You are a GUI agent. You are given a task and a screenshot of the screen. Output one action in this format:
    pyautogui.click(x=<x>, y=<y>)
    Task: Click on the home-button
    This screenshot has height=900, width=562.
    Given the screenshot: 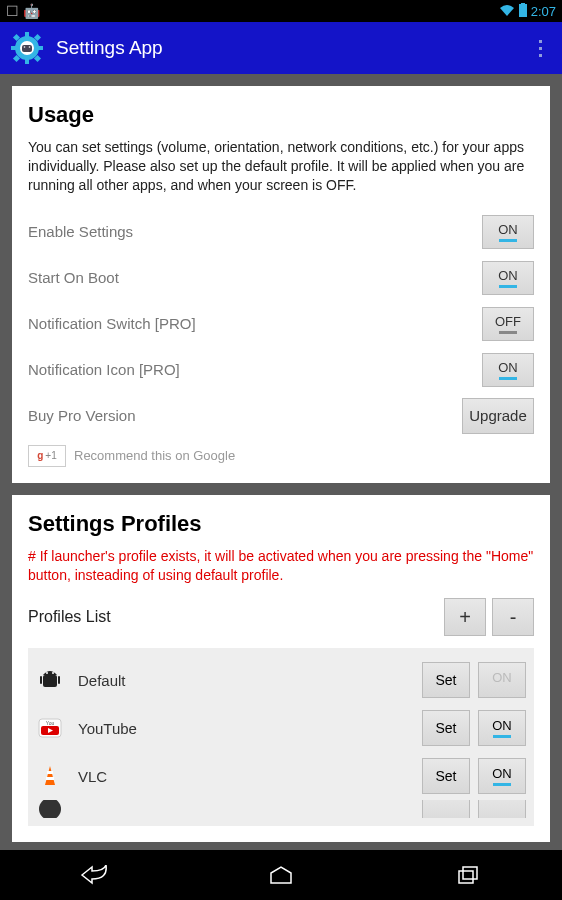 What is the action you would take?
    pyautogui.click(x=281, y=875)
    